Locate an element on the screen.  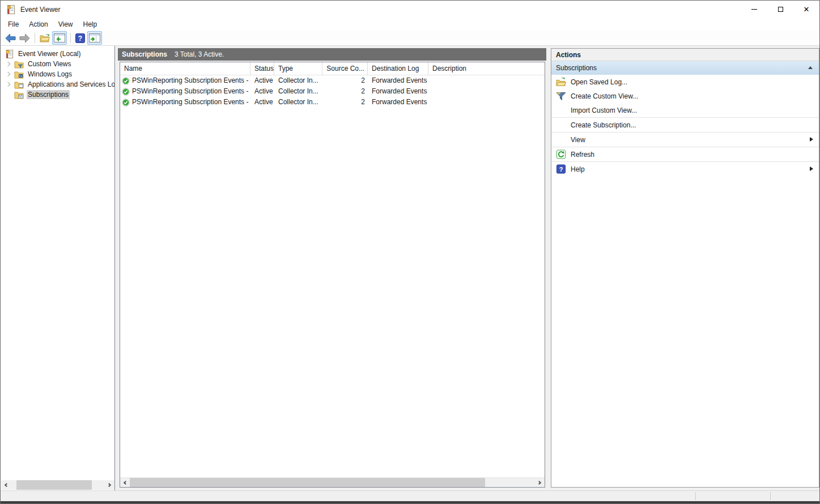
actions-group-title: Subscriptions is located at coordinates (576, 68).